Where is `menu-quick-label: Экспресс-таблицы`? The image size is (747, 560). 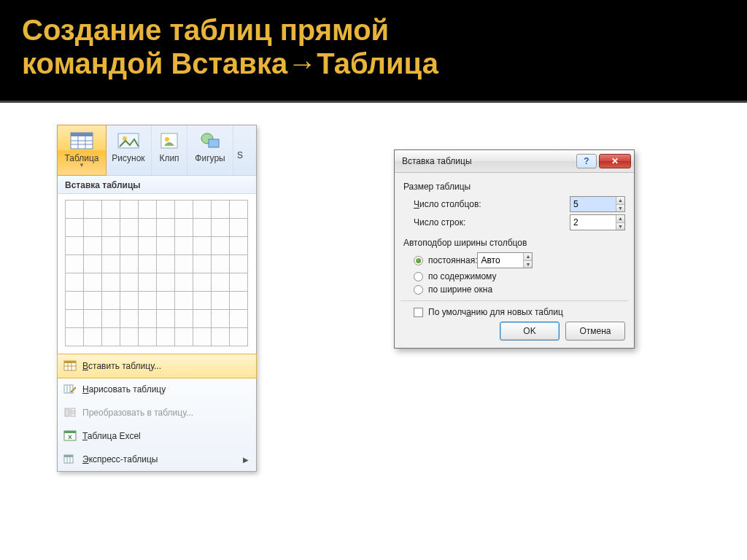
menu-quick-label: Экспресс-таблицы is located at coordinates (120, 459).